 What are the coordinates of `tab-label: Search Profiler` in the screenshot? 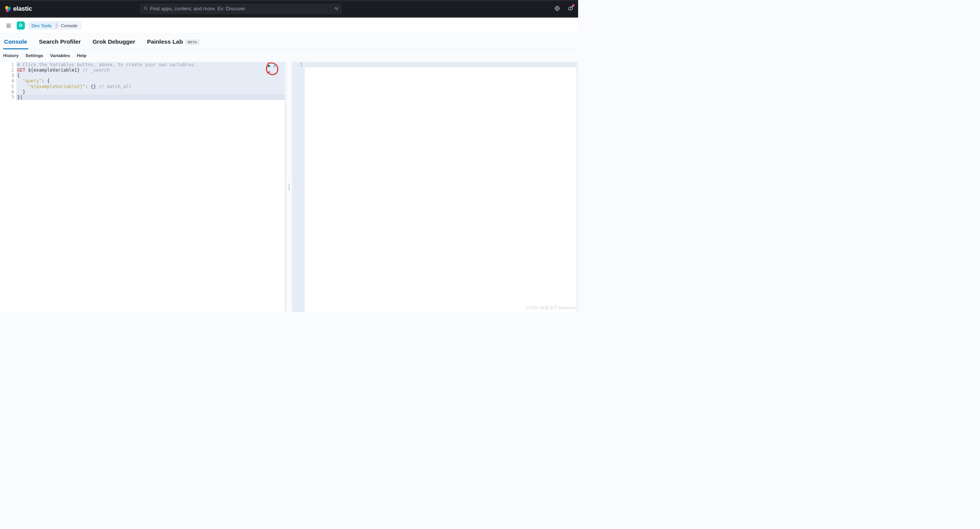 It's located at (60, 42).